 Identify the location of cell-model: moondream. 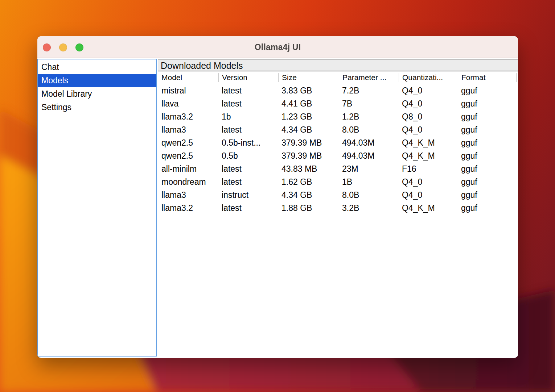
(188, 182).